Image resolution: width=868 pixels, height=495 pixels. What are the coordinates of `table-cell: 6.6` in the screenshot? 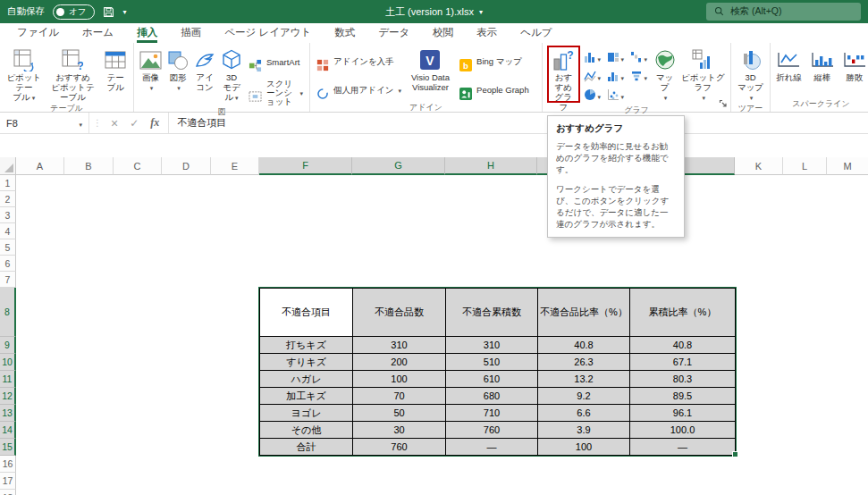 It's located at (585, 413).